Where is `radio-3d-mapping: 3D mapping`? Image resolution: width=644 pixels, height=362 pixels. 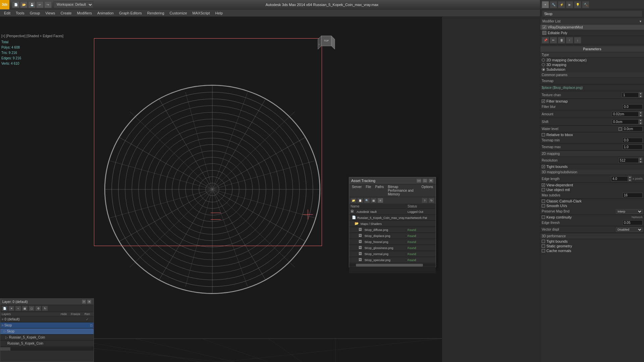
radio-3d-mapping: 3D mapping is located at coordinates (592, 65).